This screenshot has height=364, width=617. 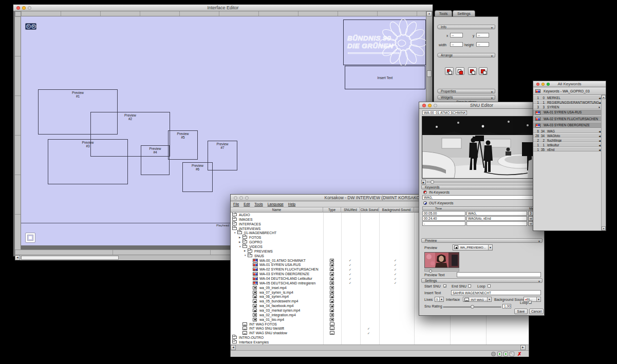 What do you see at coordinates (482, 106) in the screenshot?
I see `snu-editor-titlebar: SNU Editor` at bounding box center [482, 106].